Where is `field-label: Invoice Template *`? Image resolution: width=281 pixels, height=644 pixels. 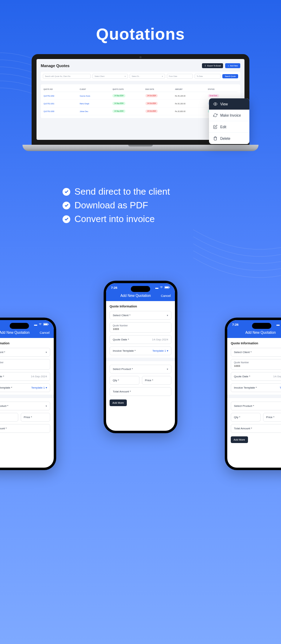 field-label: Invoice Template * is located at coordinates (124, 351).